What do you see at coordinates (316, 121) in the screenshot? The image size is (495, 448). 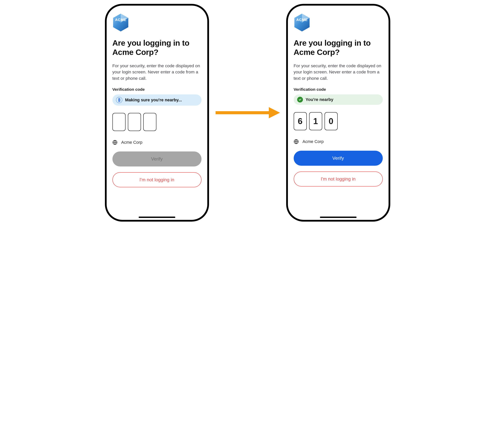 I see `code-digit-2: 1` at bounding box center [316, 121].